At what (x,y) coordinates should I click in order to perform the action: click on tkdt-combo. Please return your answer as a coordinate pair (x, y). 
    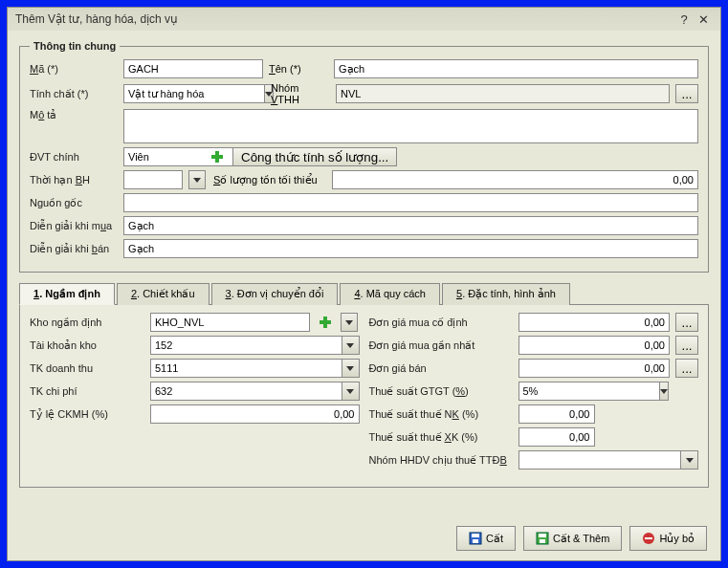
    Looking at the image, I should click on (254, 368).